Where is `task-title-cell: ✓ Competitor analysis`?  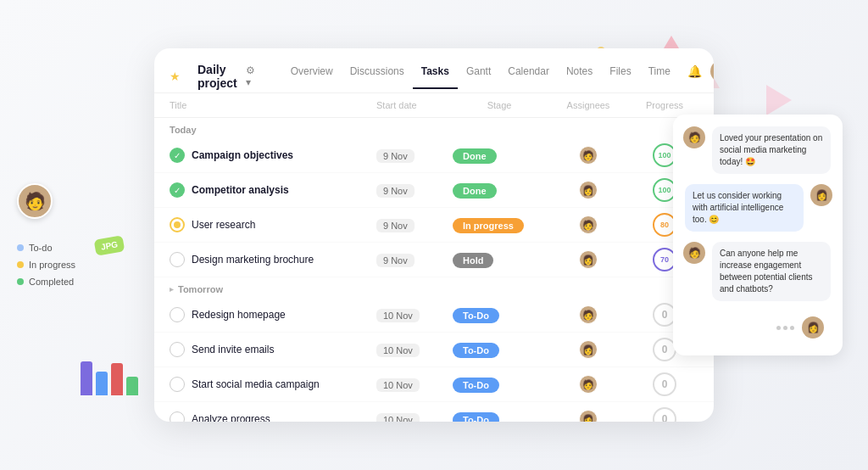
task-title-cell: ✓ Competitor analysis is located at coordinates (273, 190).